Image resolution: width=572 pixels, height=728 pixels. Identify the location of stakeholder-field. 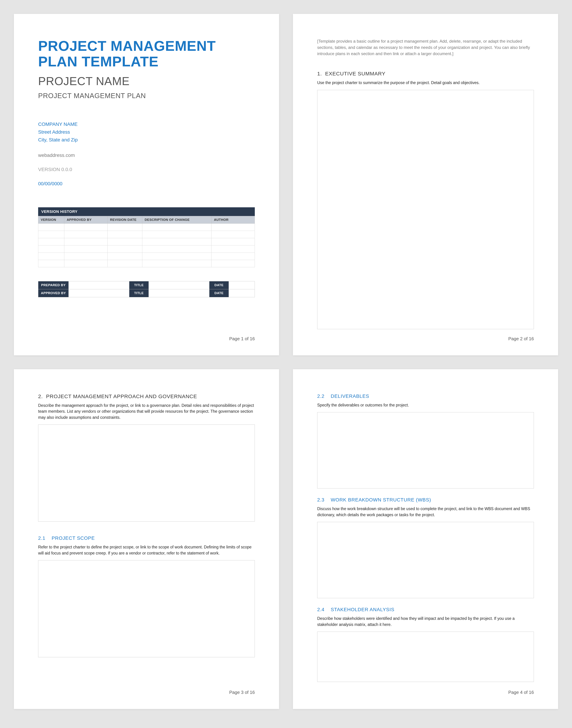
(425, 657).